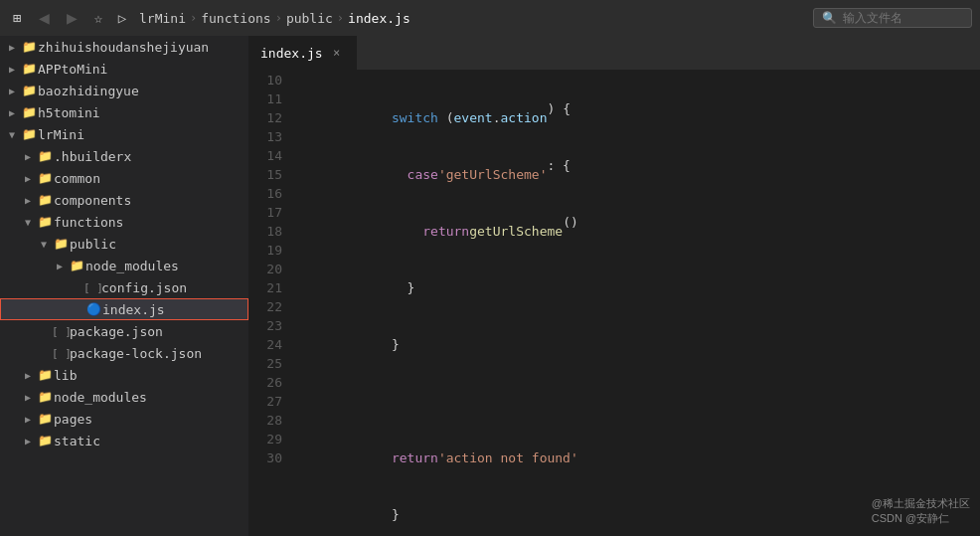 This screenshot has height=536, width=980. Describe the element at coordinates (93, 309) in the screenshot. I see `file-icon: 🔵` at that location.